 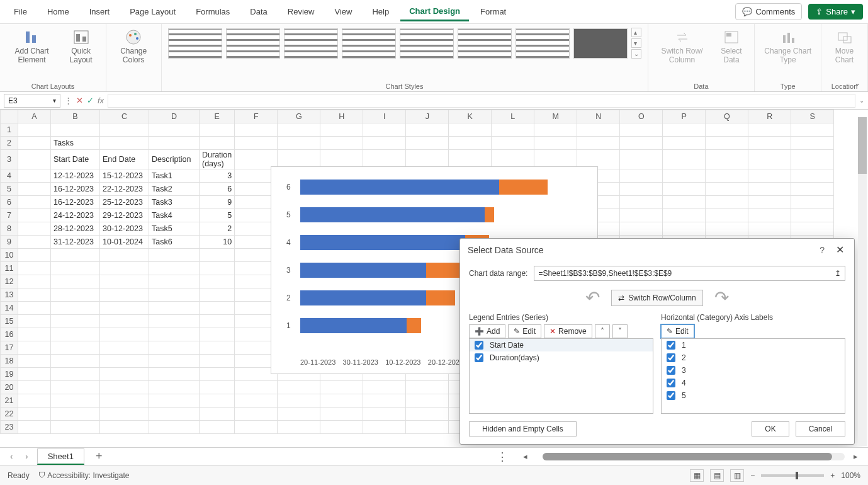 I want to click on move-up-button: ˄, so click(x=602, y=331).